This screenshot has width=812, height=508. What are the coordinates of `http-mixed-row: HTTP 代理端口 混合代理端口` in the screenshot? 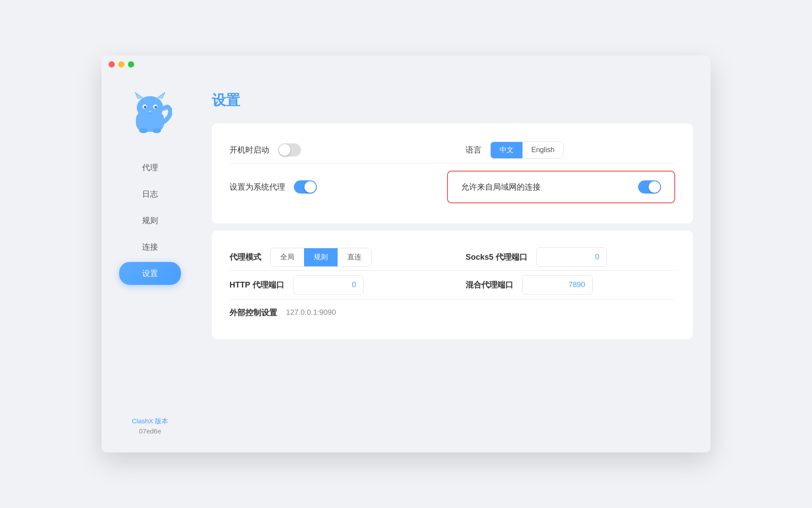 It's located at (452, 285).